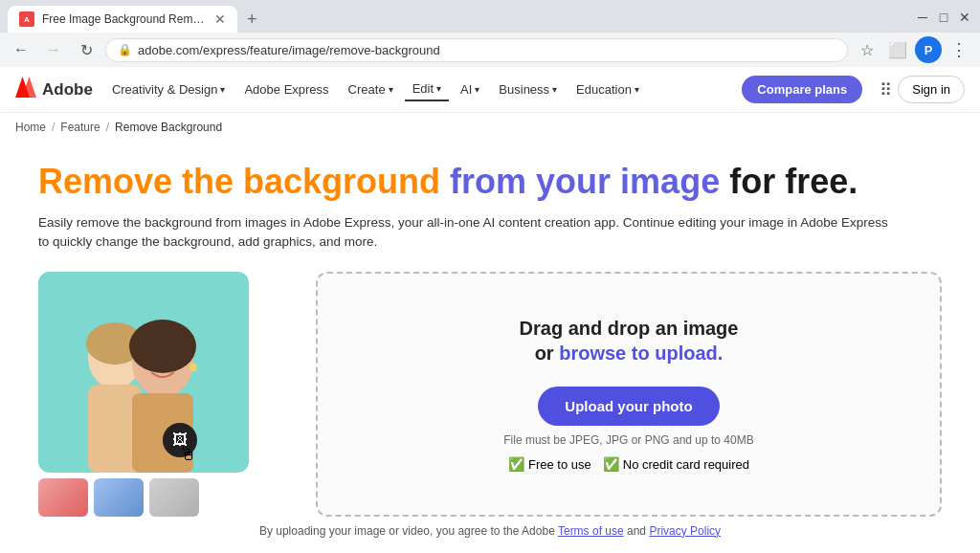 Image resolution: width=980 pixels, height=553 pixels. What do you see at coordinates (163, 394) in the screenshot?
I see `demo-image-area: 🖼 🖱` at bounding box center [163, 394].